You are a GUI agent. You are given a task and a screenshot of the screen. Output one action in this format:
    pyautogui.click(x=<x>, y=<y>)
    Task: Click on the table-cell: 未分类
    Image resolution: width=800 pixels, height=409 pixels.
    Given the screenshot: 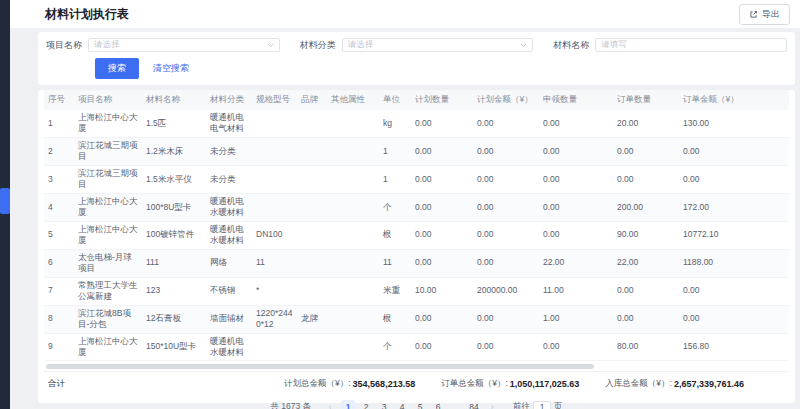 What is the action you would take?
    pyautogui.click(x=229, y=151)
    